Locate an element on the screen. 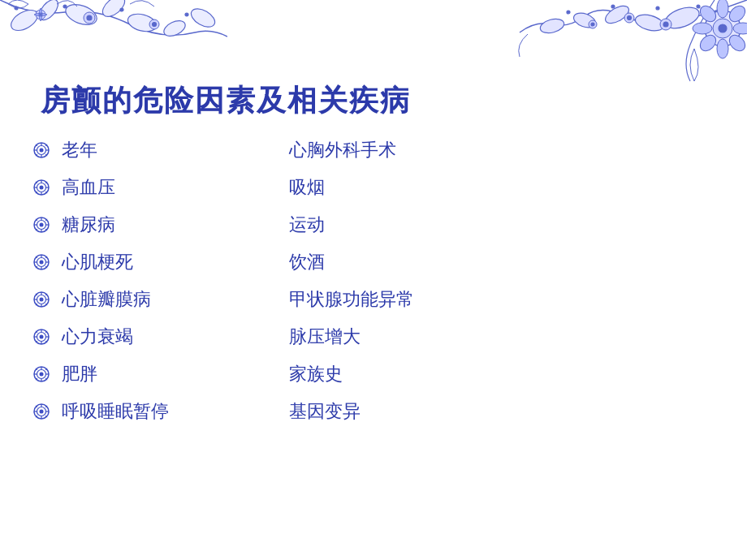 The image size is (747, 560). item-right-2: 运动 is located at coordinates (307, 225).